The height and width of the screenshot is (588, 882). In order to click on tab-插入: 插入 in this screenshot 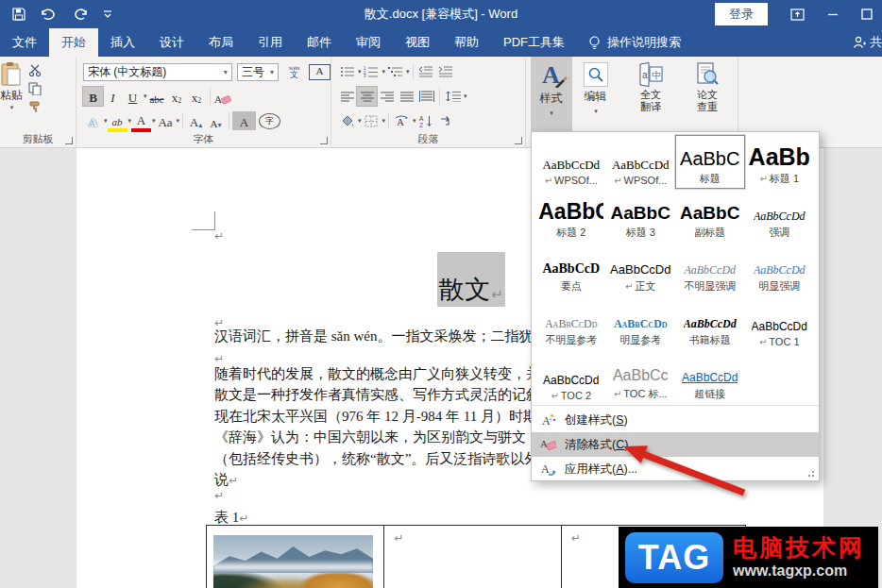, I will do `click(123, 42)`.